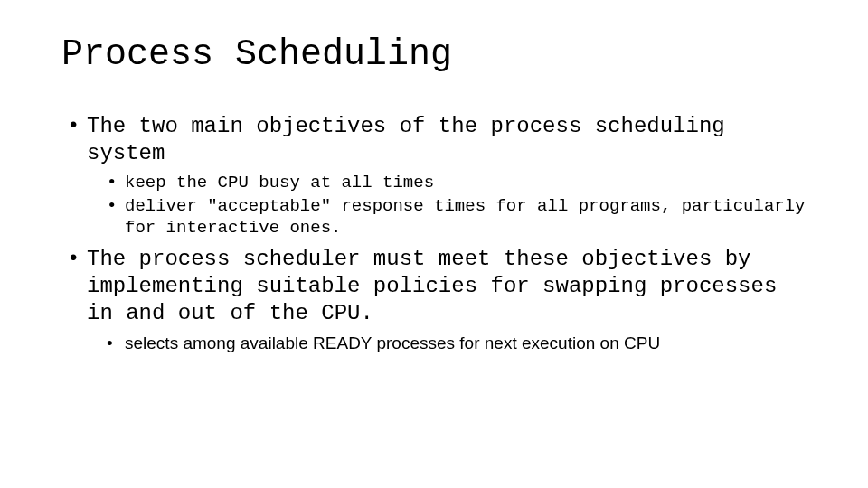 Image resolution: width=868 pixels, height=488 pixels. What do you see at coordinates (447, 343) in the screenshot?
I see `sub-bullet-list: selects among available READY processes …` at bounding box center [447, 343].